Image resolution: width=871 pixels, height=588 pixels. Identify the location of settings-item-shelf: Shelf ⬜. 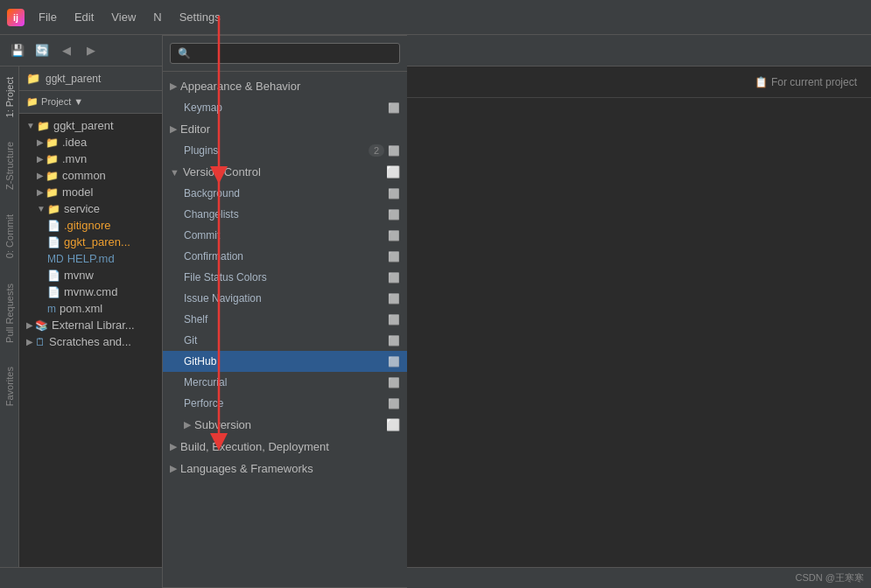
(285, 319).